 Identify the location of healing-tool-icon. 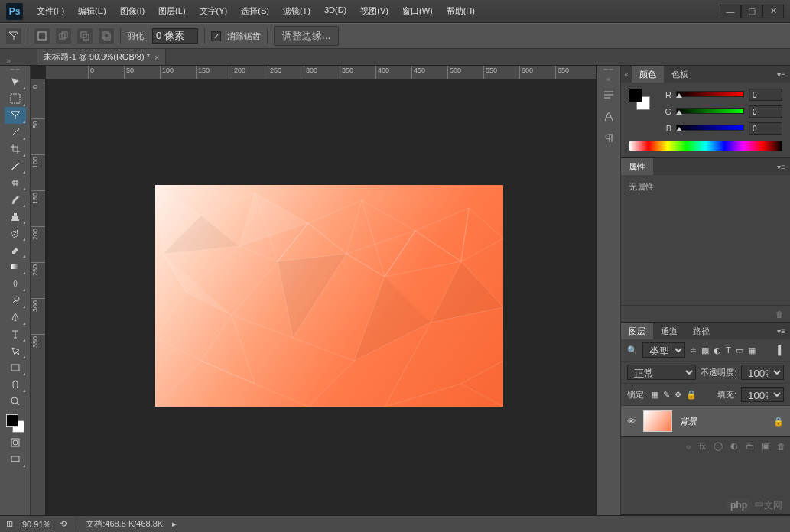
(15, 183).